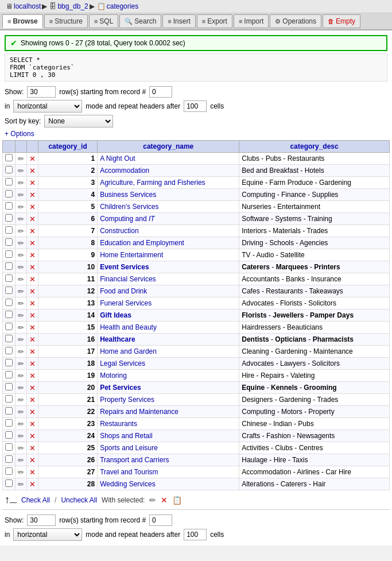 The width and height of the screenshot is (392, 561). What do you see at coordinates (134, 460) in the screenshot?
I see `name-link: Transport and Carriers` at bounding box center [134, 460].